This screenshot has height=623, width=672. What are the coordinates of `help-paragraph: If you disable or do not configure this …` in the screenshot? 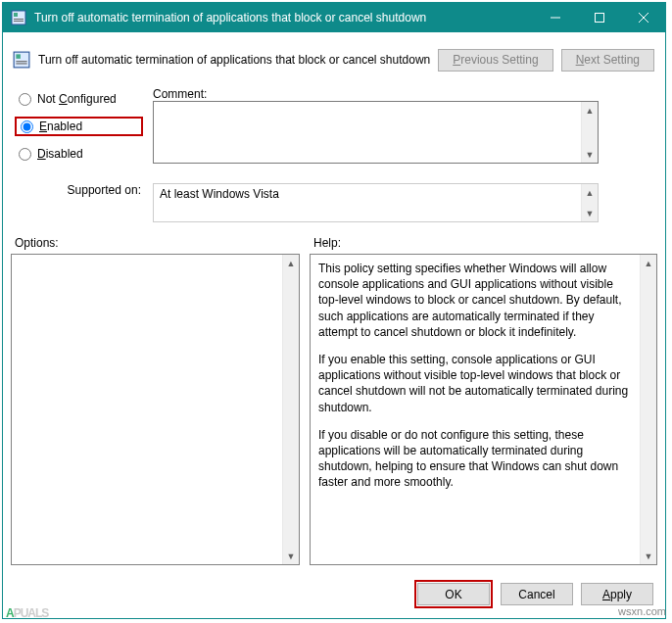 It's located at (475, 458).